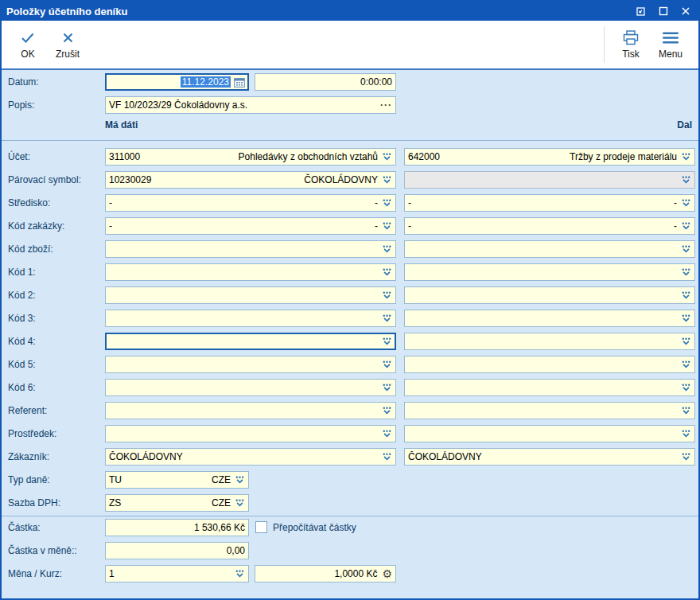 This screenshot has width=700, height=600. What do you see at coordinates (550, 411) in the screenshot?
I see `field-referent-right` at bounding box center [550, 411].